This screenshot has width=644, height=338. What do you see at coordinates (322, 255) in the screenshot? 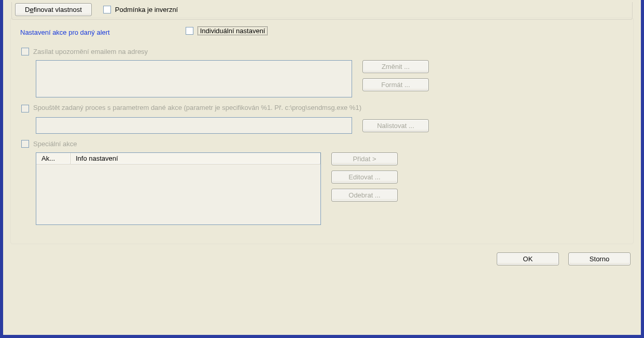
I see `dialog-footer: OK Storno` at bounding box center [322, 255].